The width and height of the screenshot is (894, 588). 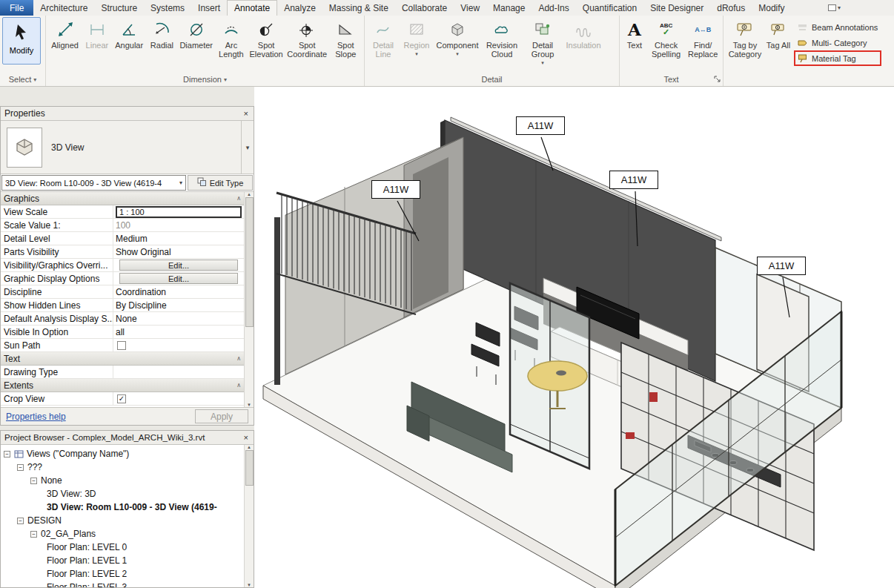 What do you see at coordinates (248, 147) in the screenshot?
I see `chevron-down-icon: ▾` at bounding box center [248, 147].